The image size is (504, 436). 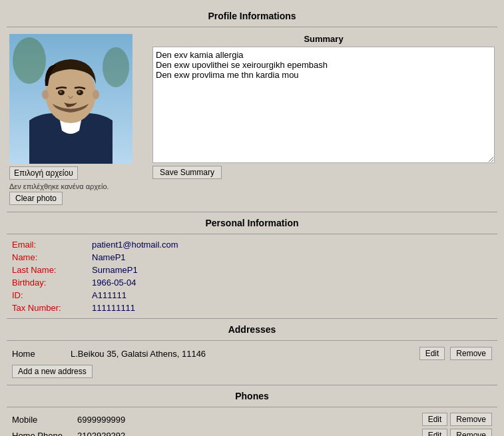 I want to click on phone-row-home: Home Phone 2102929292 Edit Remove, so click(x=252, y=431).